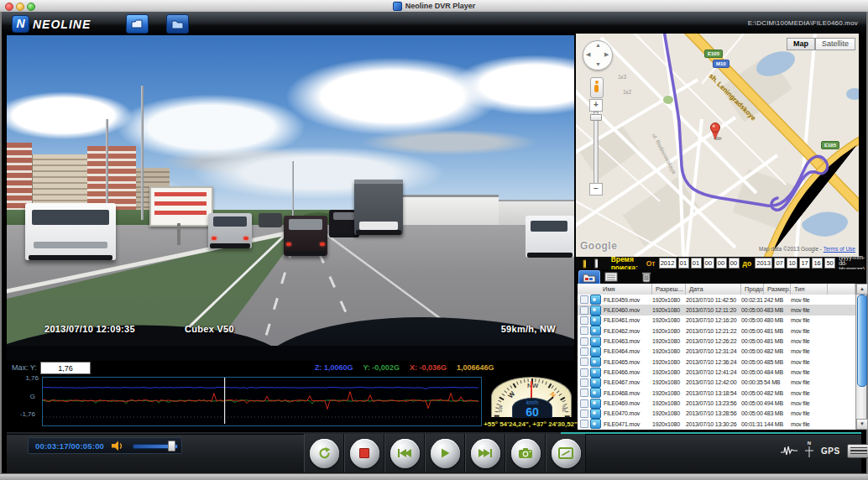 This screenshot has height=480, width=868. What do you see at coordinates (862, 341) in the screenshot?
I see `scrollbar-thumb` at bounding box center [862, 341].